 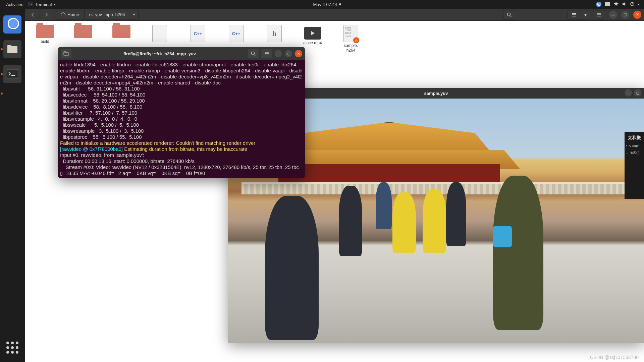 What do you see at coordinates (181, 125) in the screenshot?
I see `terminal-line: libswscale 5. 5.100 / 5. 5.100` at bounding box center [181, 125].